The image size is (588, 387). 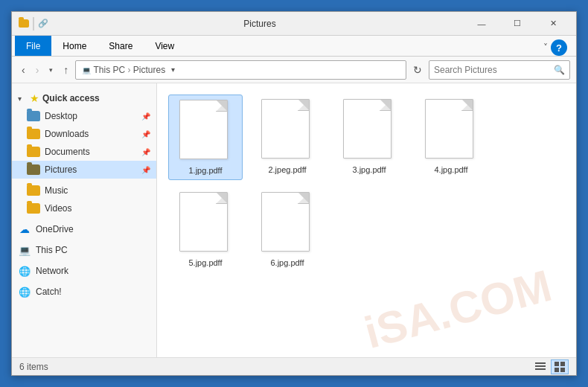 I want to click on downloads-pin-icon: 📌, so click(x=146, y=134).